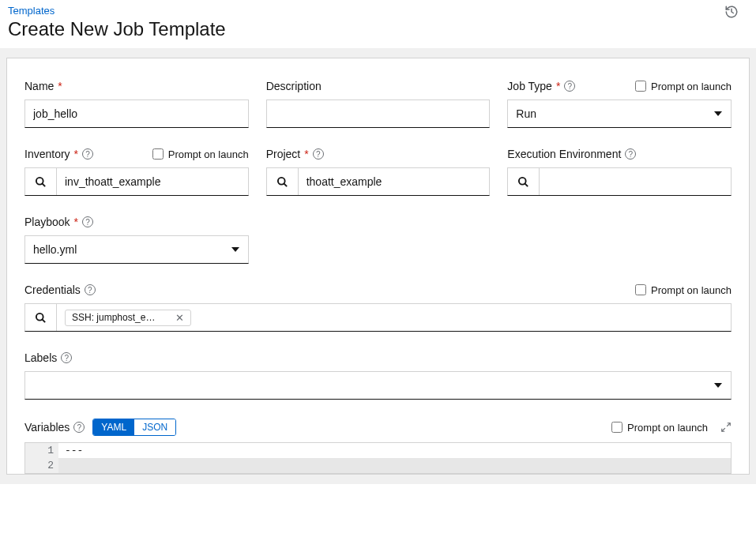 The image size is (756, 552). I want to click on credentials-prompt-checkbox, so click(641, 290).